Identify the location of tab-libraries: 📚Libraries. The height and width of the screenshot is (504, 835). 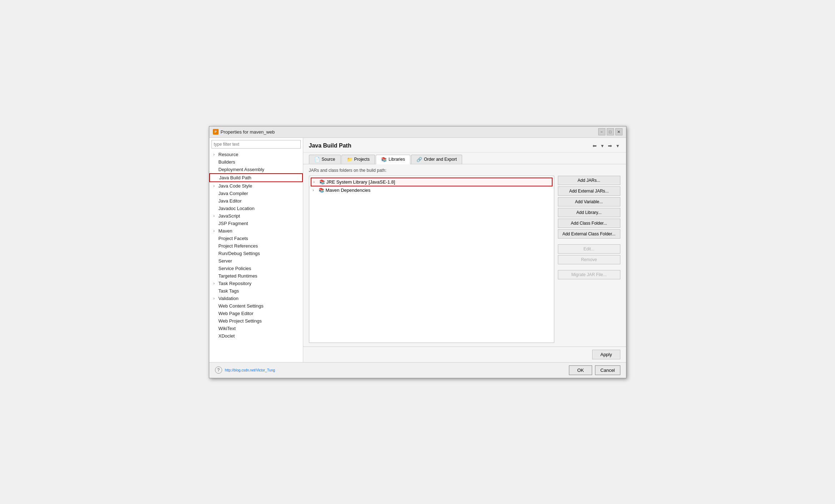
(393, 159).